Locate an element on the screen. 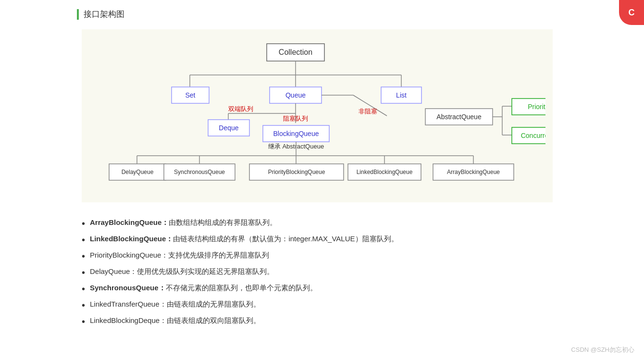 This screenshot has height=359, width=644. svg-text: PriorityQueue is located at coordinates (536, 107).